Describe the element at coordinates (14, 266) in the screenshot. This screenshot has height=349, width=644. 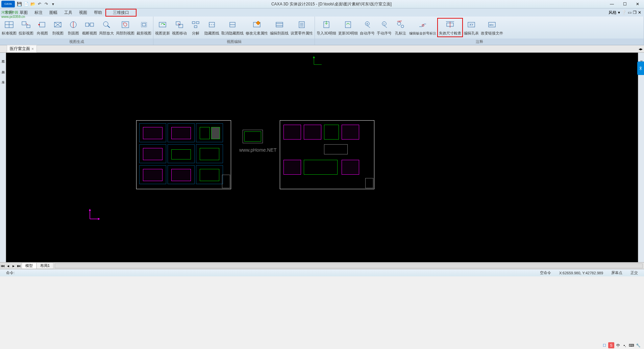
I see `nav-next-icon: ▸` at that location.